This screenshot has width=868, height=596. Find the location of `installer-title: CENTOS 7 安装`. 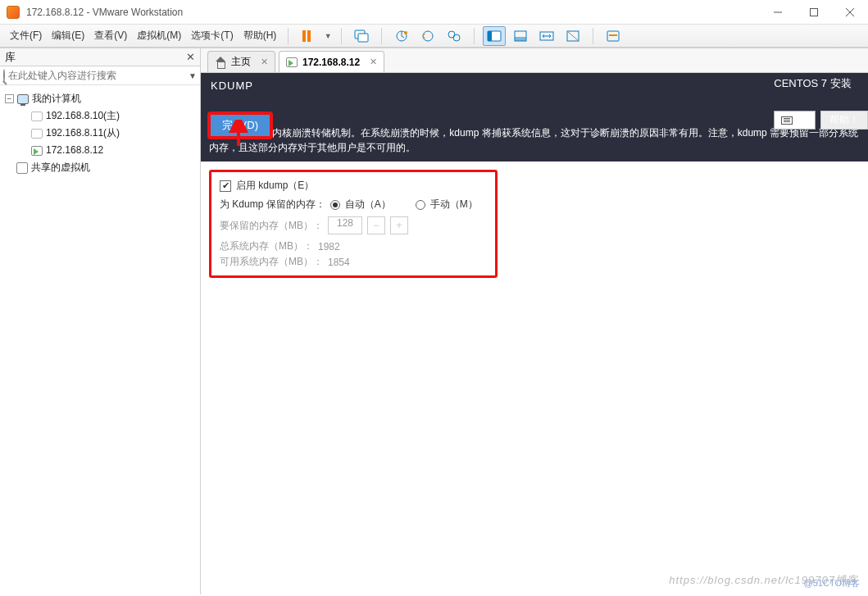

installer-title: CENTOS 7 安装 is located at coordinates (821, 84).